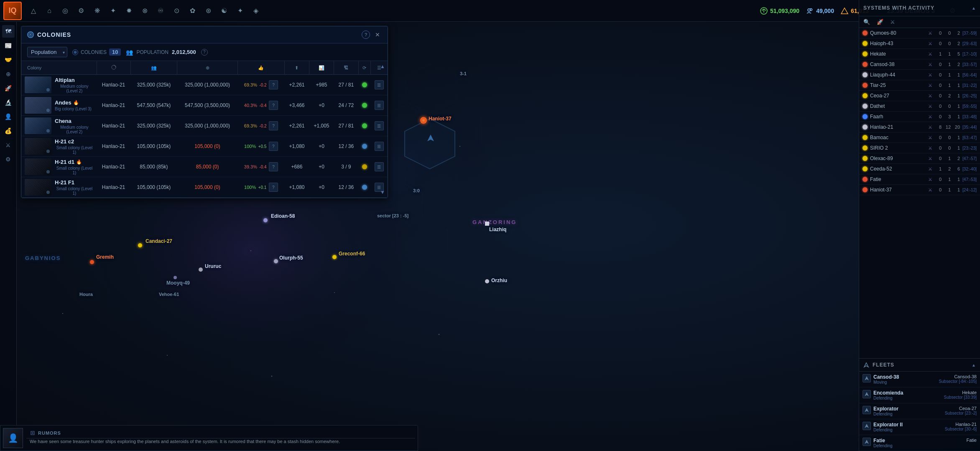 Image resolution: width=980 pixels, height=451 pixels. What do you see at coordinates (8, 88) in the screenshot?
I see `sidebar-icon-ships: 🚀` at bounding box center [8, 88].